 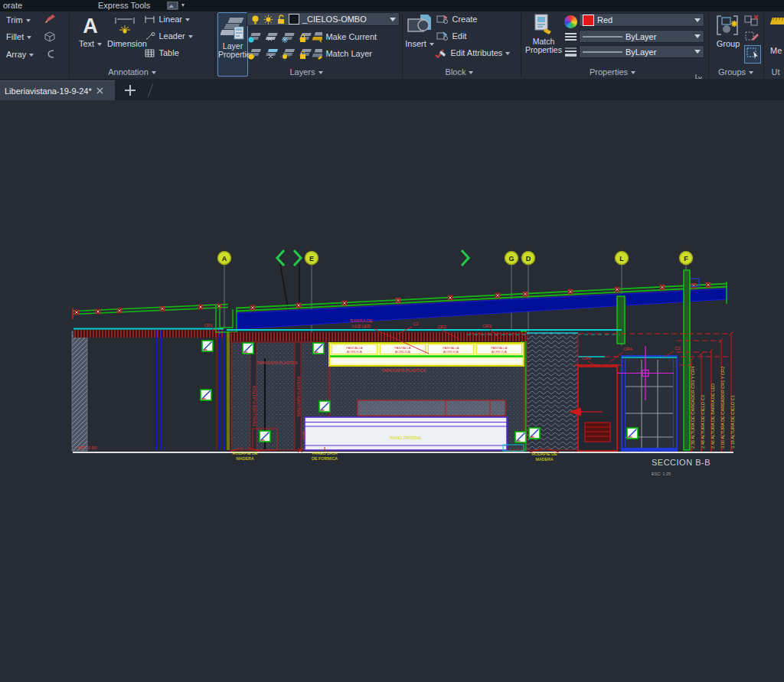 I want to click on spline-icon, so click(x=50, y=55).